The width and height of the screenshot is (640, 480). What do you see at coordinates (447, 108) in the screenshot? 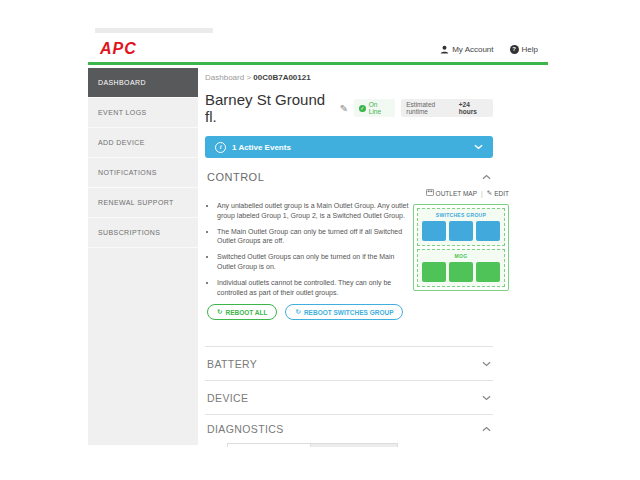
I see `runtime-badge: Estimated runtime +24 hours` at bounding box center [447, 108].